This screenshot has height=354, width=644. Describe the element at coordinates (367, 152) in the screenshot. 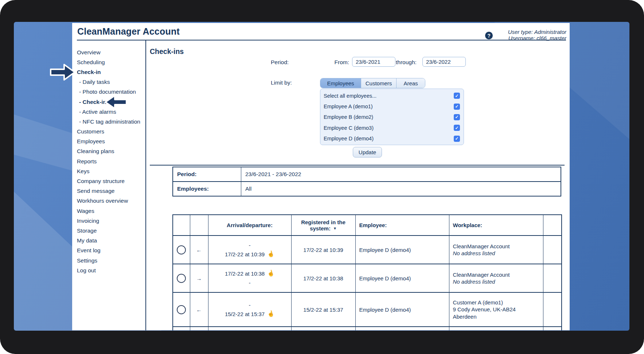

I see `update-button: Update` at that location.